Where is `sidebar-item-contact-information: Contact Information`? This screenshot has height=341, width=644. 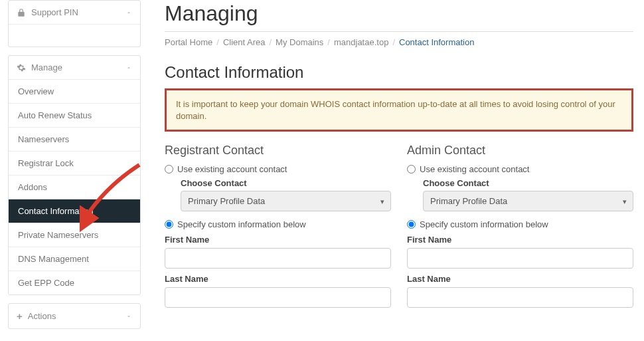 sidebar-item-contact-information: Contact Information is located at coordinates (74, 211).